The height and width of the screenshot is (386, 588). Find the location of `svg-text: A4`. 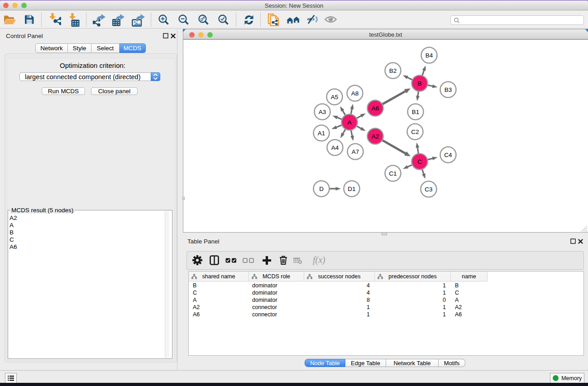

svg-text: A4 is located at coordinates (335, 148).